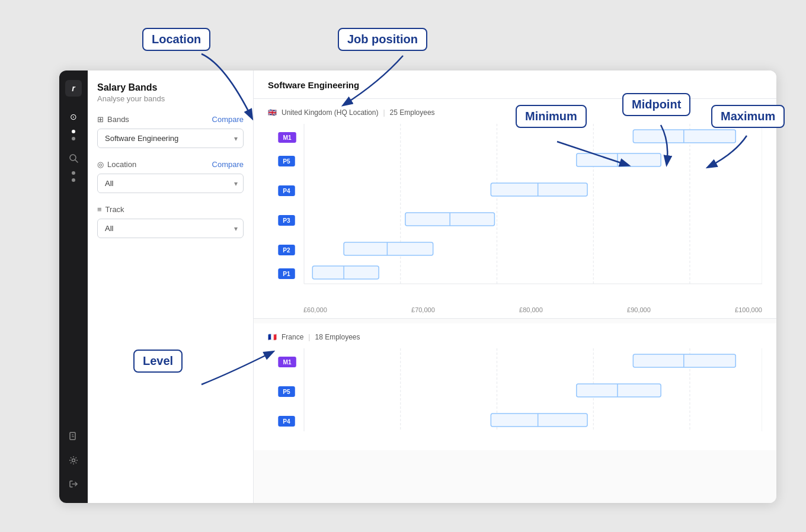 This screenshot has width=806, height=532. Describe the element at coordinates (171, 88) in the screenshot. I see `sidebar-title: Salary Bands` at that location.